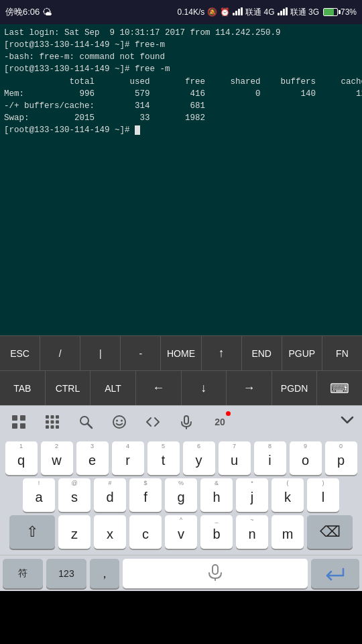 The height and width of the screenshot is (644, 362). What do you see at coordinates (212, 12) in the screenshot?
I see `silent-icon: 🔕` at bounding box center [212, 12].